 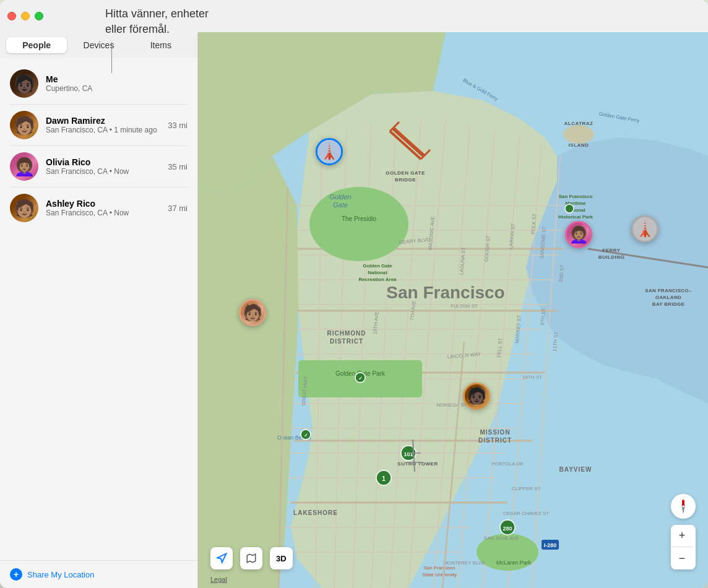 What do you see at coordinates (347, 333) in the screenshot?
I see `svg-text: RICHMOND` at bounding box center [347, 333].